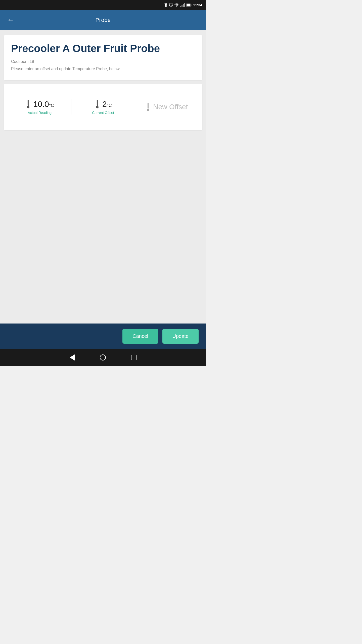 This screenshot has height=644, width=362. What do you see at coordinates (103, 107) in the screenshot?
I see `data-card: 10.0°C Actual Reading 2°C` at bounding box center [103, 107].